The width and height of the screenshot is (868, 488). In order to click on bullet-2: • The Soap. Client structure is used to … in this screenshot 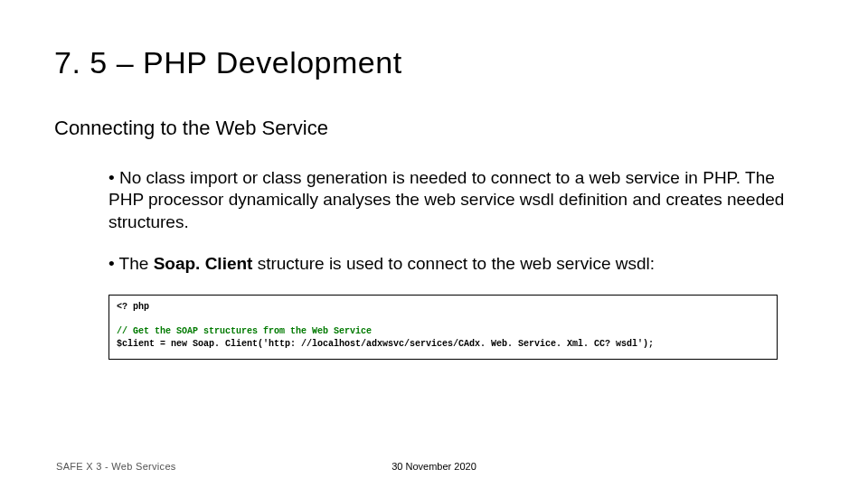, I will do `click(448, 264)`.